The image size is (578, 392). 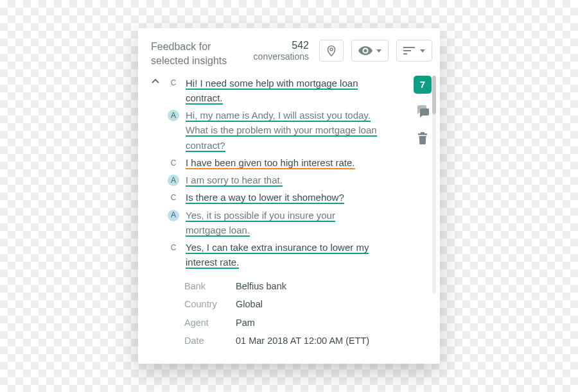 I want to click on conversation-count-number: 542, so click(x=281, y=46).